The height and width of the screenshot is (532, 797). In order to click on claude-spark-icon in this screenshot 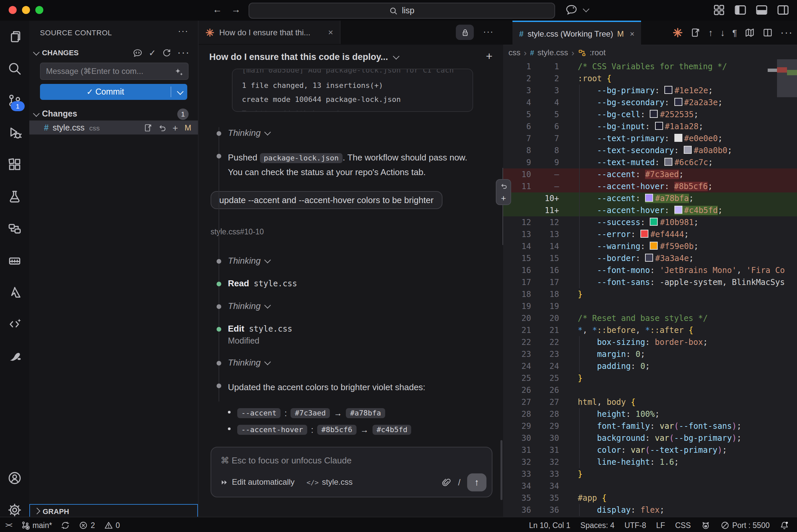, I will do `click(678, 33)`.